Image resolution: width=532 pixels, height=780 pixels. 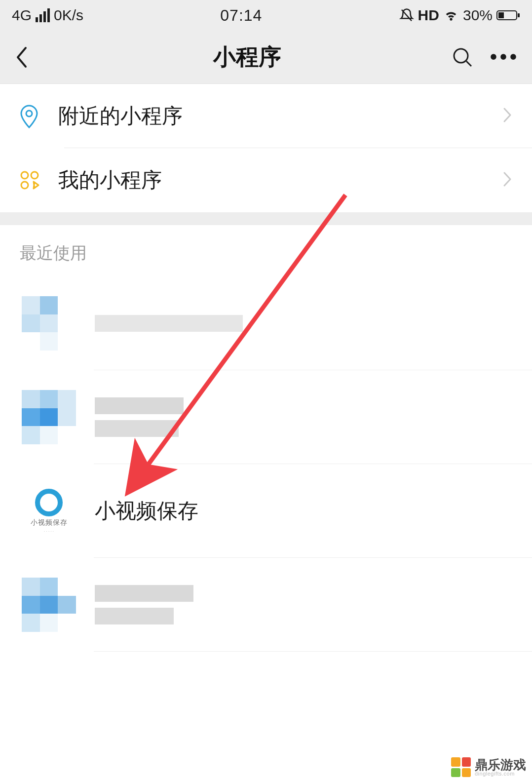 What do you see at coordinates (30, 57) in the screenshot?
I see `back-button` at bounding box center [30, 57].